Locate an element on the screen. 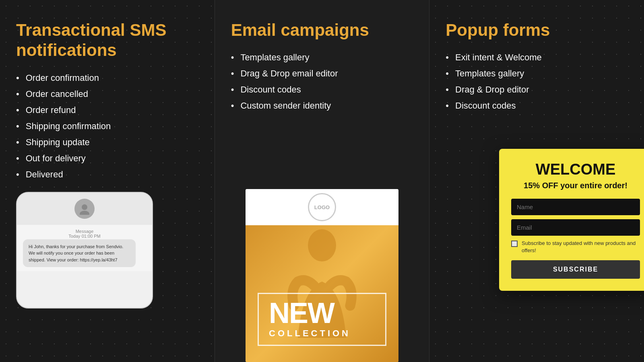  email-feature-item: Templates gallery is located at coordinates (322, 58).